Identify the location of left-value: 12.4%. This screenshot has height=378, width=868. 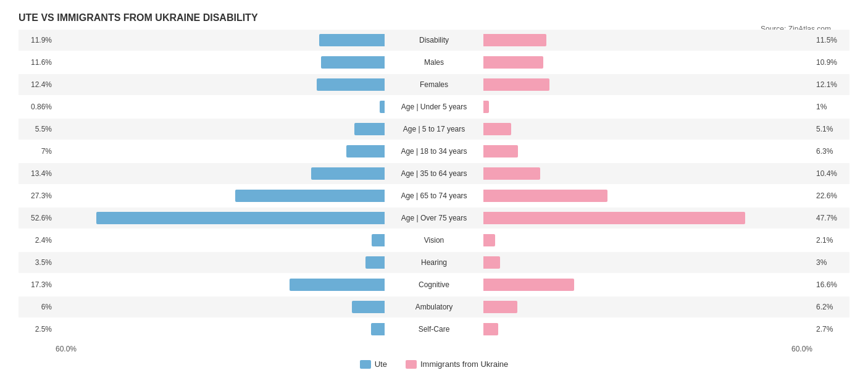
(37, 85).